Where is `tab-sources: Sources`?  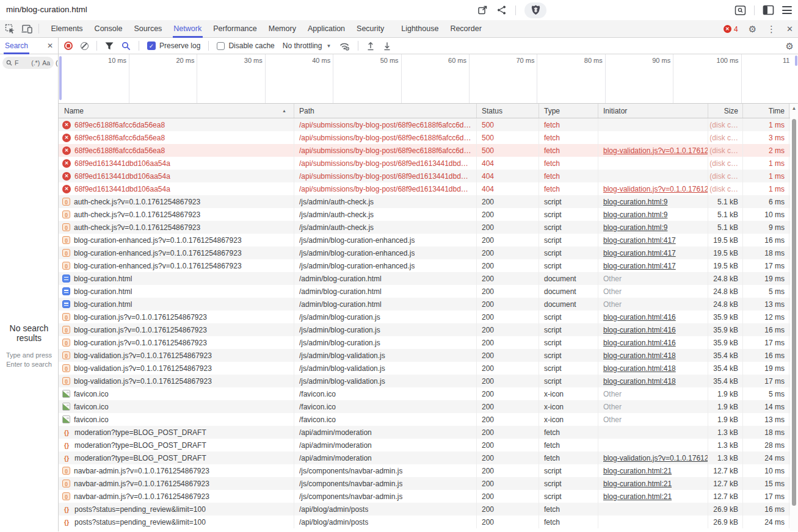
tab-sources: Sources is located at coordinates (148, 29).